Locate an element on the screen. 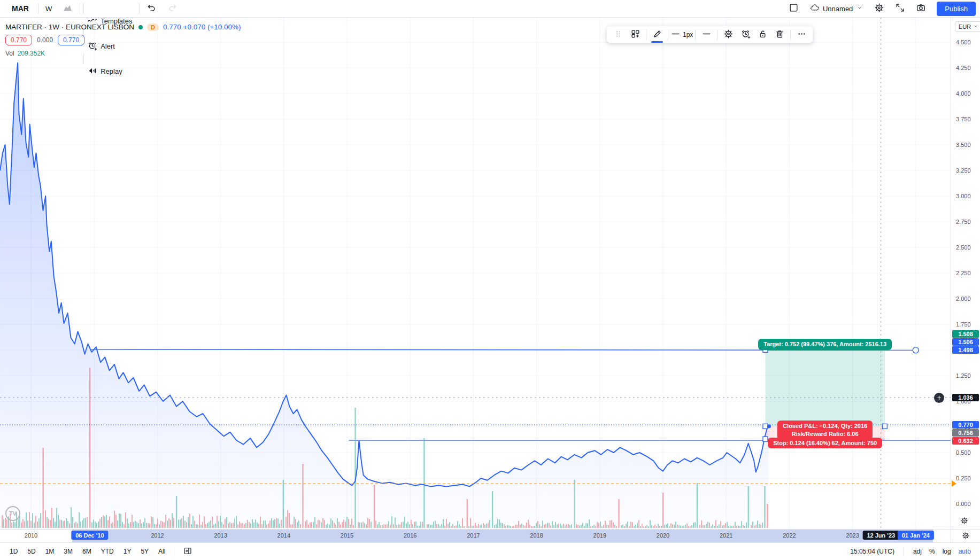  range-button-6m: 6M is located at coordinates (87, 551).